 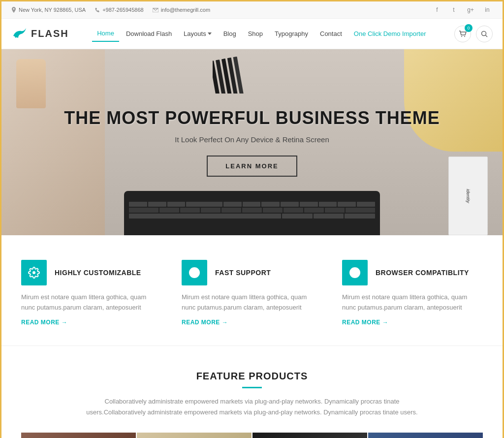 What do you see at coordinates (412, 322) in the screenshot?
I see `feature-browser-readmore: READ MORE` at bounding box center [412, 322].